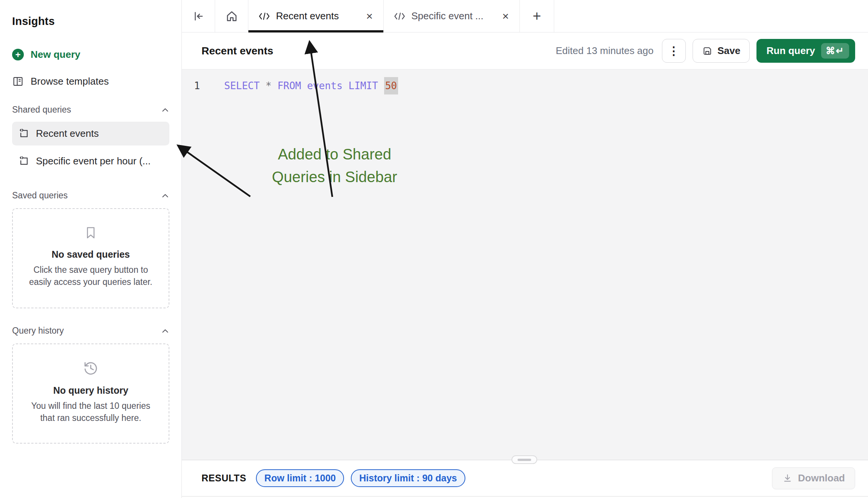 This screenshot has width=868, height=498. Describe the element at coordinates (448, 16) in the screenshot. I see `tab-label: Specific event ...` at that location.